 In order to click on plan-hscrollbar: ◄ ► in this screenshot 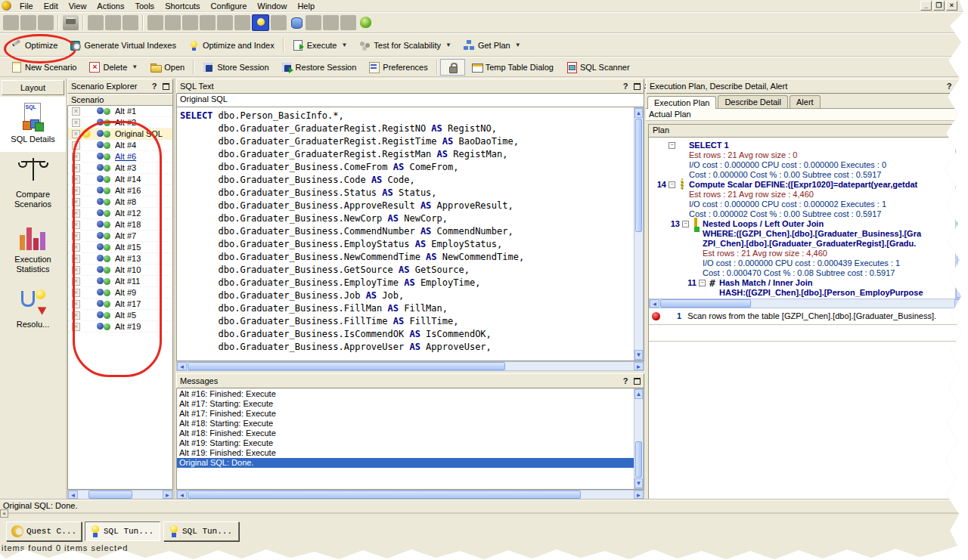, I will do `click(807, 304)`.